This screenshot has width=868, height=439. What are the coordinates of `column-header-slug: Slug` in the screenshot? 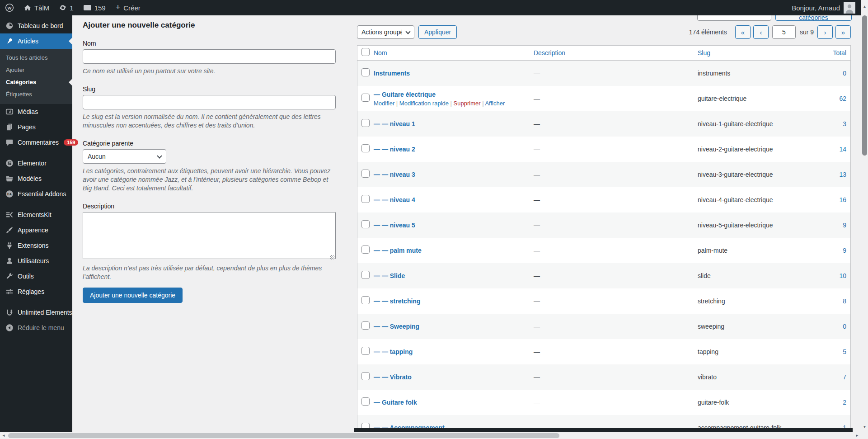 It's located at (755, 53).